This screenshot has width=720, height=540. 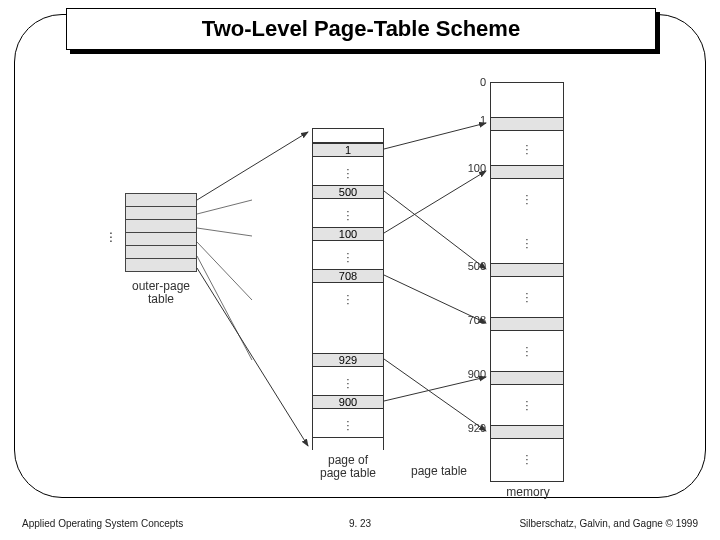 What do you see at coordinates (348, 402) in the screenshot?
I see `mid-entry-value: 900` at bounding box center [348, 402].